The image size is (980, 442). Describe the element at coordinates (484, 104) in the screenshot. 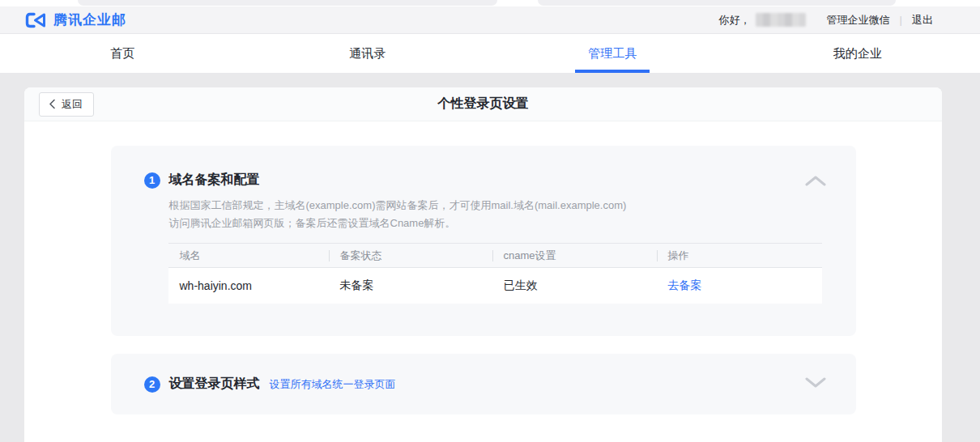

I see `page-title: 个性登录页设置` at that location.